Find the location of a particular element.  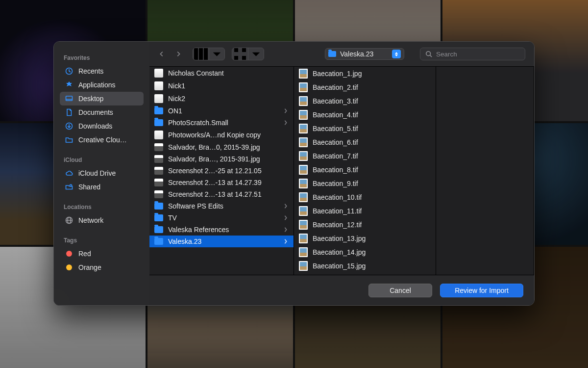

file-row: Baecation_12.tif is located at coordinates (365, 225).